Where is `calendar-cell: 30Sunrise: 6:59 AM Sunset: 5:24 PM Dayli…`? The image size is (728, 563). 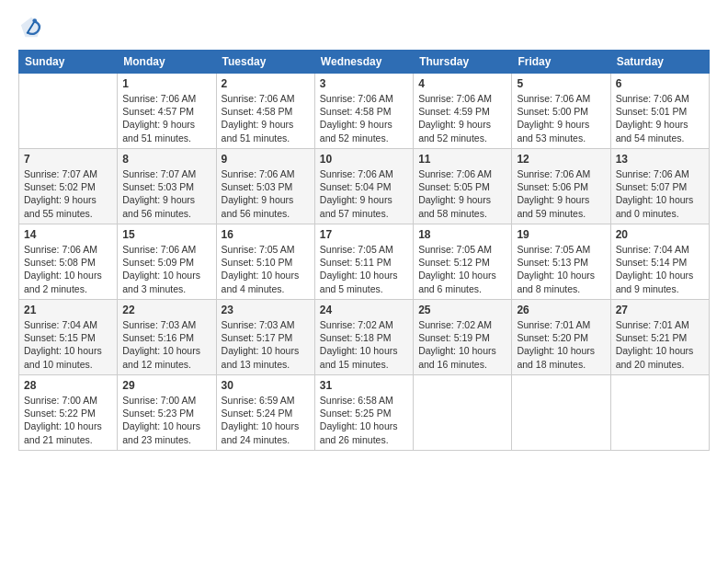 calendar-cell: 30Sunrise: 6:59 AM Sunset: 5:24 PM Dayli… is located at coordinates (265, 413).